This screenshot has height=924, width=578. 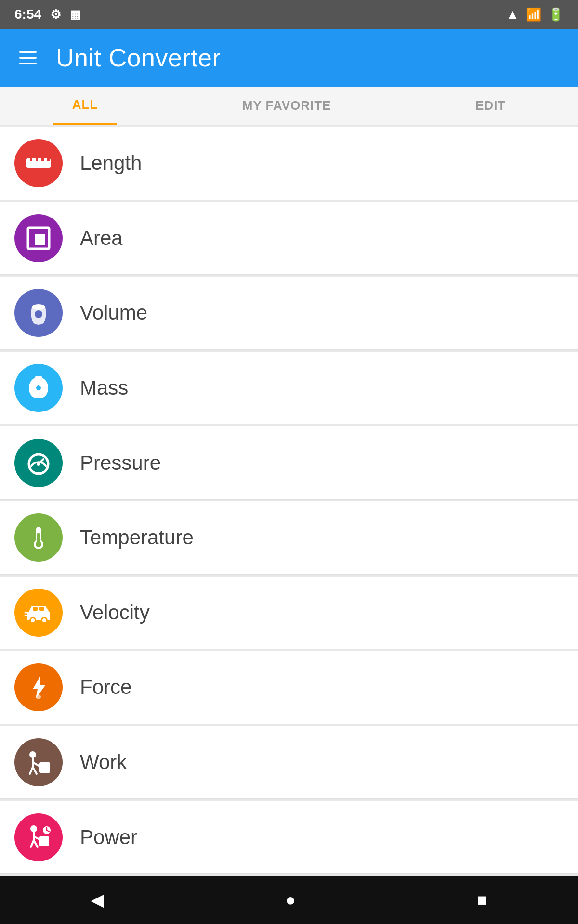 I want to click on pressure-label: Pressure, so click(x=120, y=463).